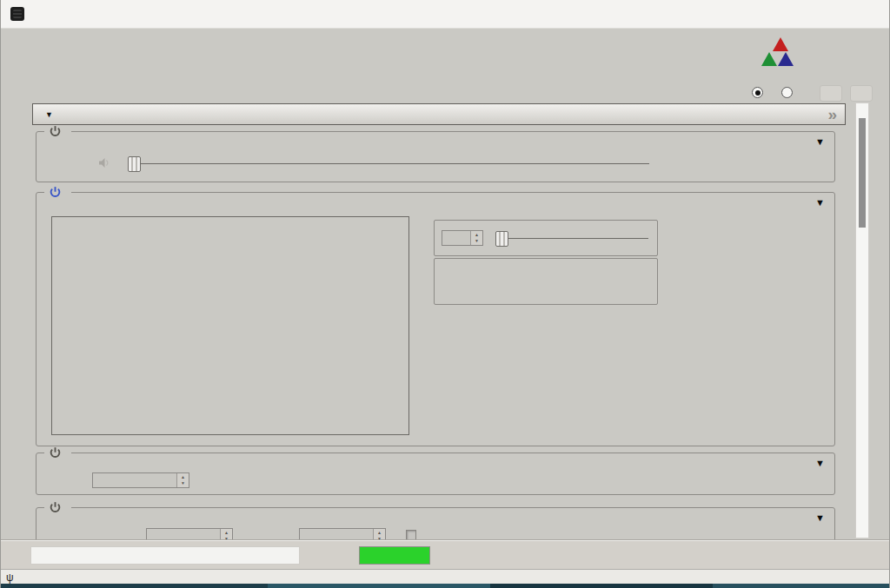 This screenshot has width=890, height=588. What do you see at coordinates (572, 238) in the screenshot?
I see `eq-pre-gain-slider-track` at bounding box center [572, 238].